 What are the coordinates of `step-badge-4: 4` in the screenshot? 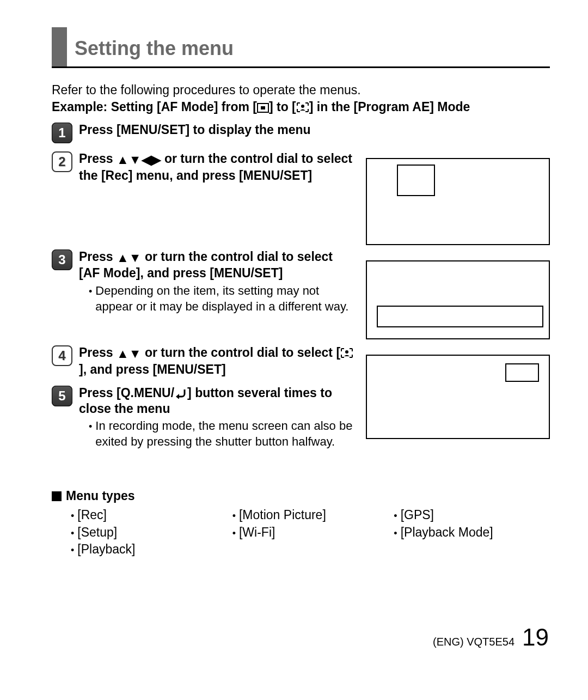 It's located at (62, 356).